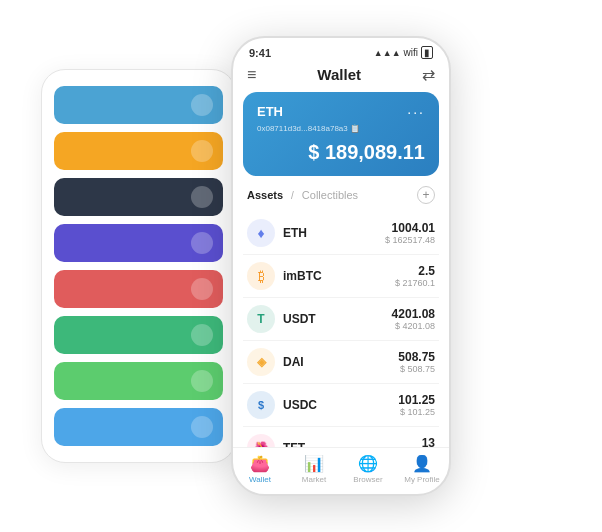 This screenshot has height=532, width=602. What do you see at coordinates (428, 442) in the screenshot?
I see `tft-amount: 13` at bounding box center [428, 442].